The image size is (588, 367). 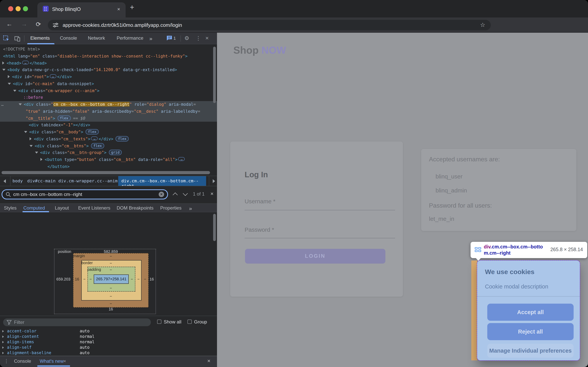 I want to click on search-clear-icon: ×, so click(x=161, y=194).